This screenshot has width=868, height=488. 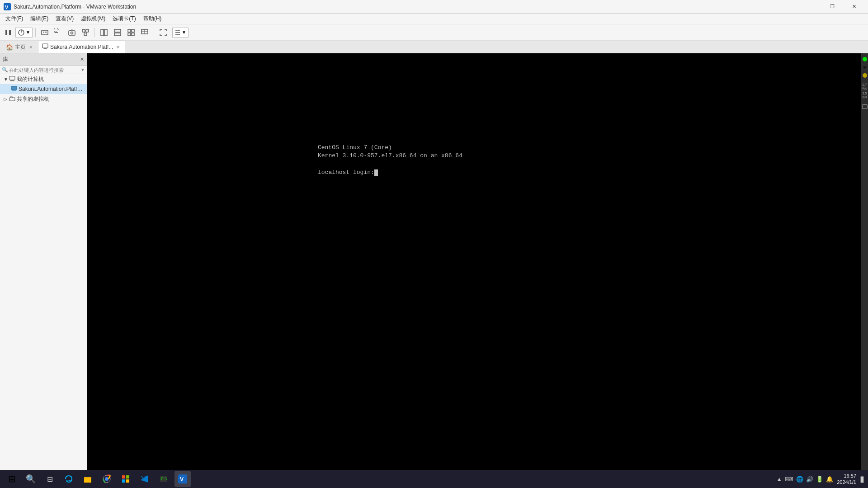 I want to click on minimize-button: ─, so click(x=811, y=7).